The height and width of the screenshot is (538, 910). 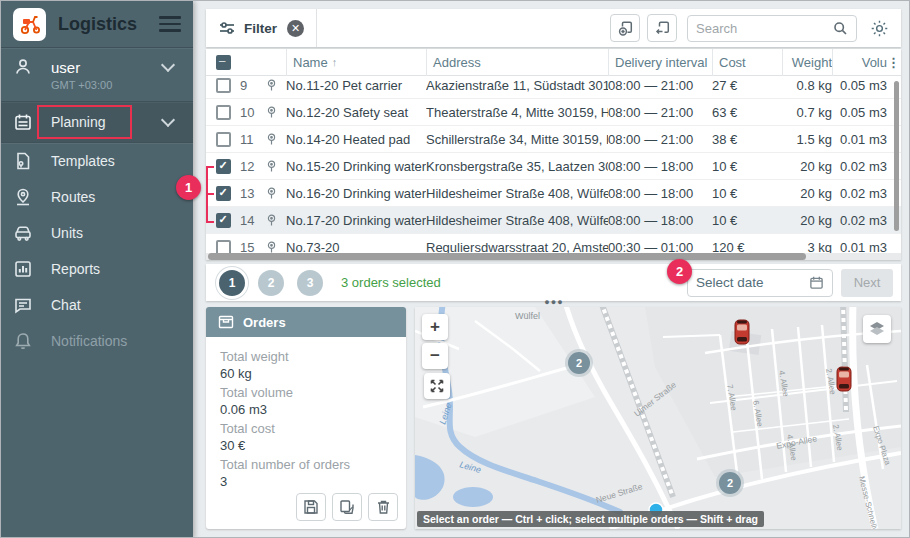 What do you see at coordinates (554, 86) in the screenshot?
I see `table-row: 9 No.11-20 Pet carrier Akazienstraße 11,…` at bounding box center [554, 86].